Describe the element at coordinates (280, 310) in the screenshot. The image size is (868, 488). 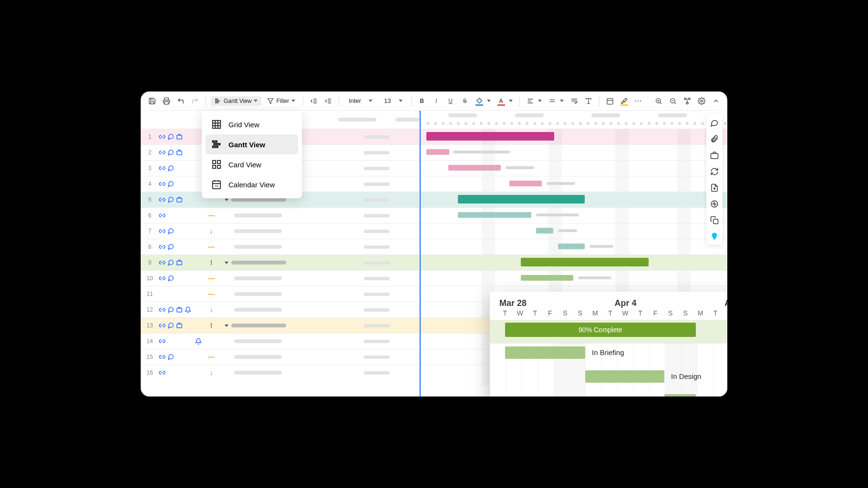
I see `table-row: 12↓` at that location.